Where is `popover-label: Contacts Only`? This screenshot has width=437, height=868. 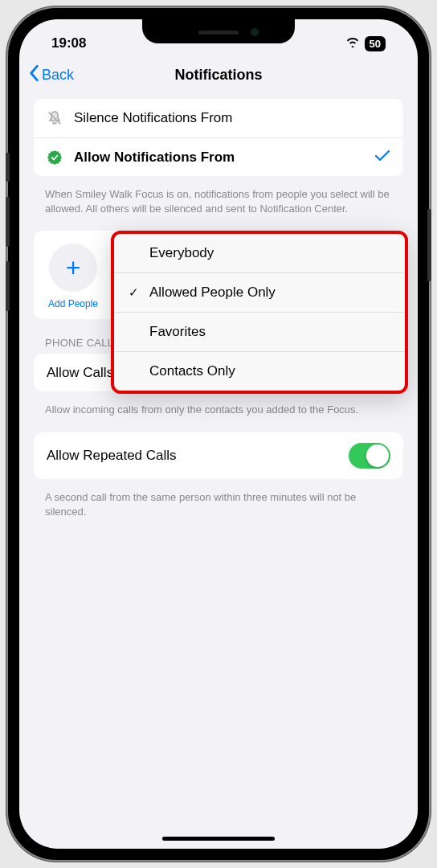
popover-label: Contacts Only is located at coordinates (193, 371).